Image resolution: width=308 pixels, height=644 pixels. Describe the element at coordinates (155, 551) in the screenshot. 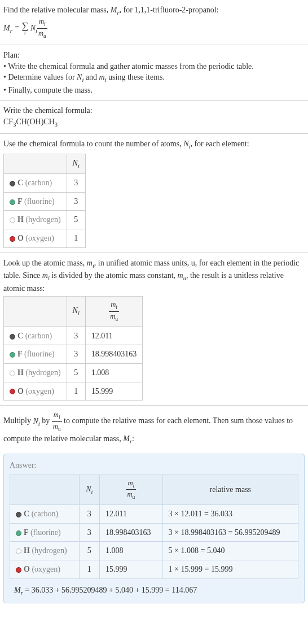

I see `table-row: H (hydrogen)51.0085 × 1.008 = 5.040` at that location.